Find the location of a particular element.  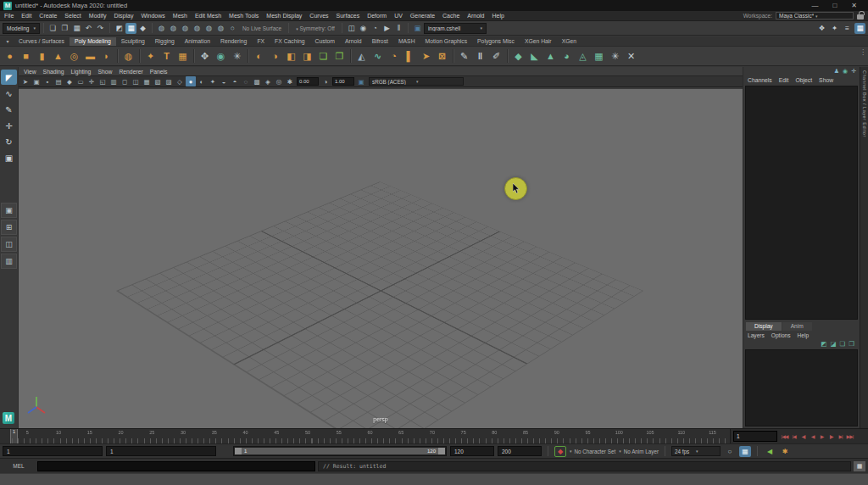

new-scene-icon: ❏ is located at coordinates (53, 29).